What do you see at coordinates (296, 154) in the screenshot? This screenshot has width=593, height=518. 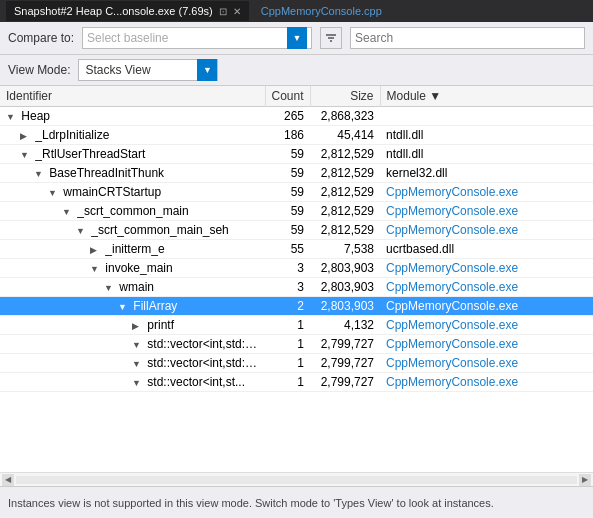 I see `table-row: ▼ _RtlUserThreadStart592,812,529ntdll.dl…` at bounding box center [296, 154].